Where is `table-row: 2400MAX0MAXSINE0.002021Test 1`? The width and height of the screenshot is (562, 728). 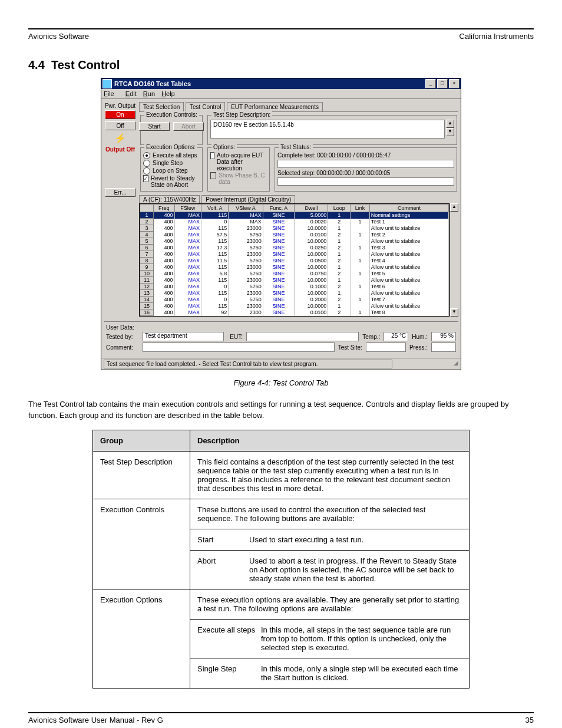
table-row: 2400MAX0MAXSINE0.002021Test 1 is located at coordinates (295, 222).